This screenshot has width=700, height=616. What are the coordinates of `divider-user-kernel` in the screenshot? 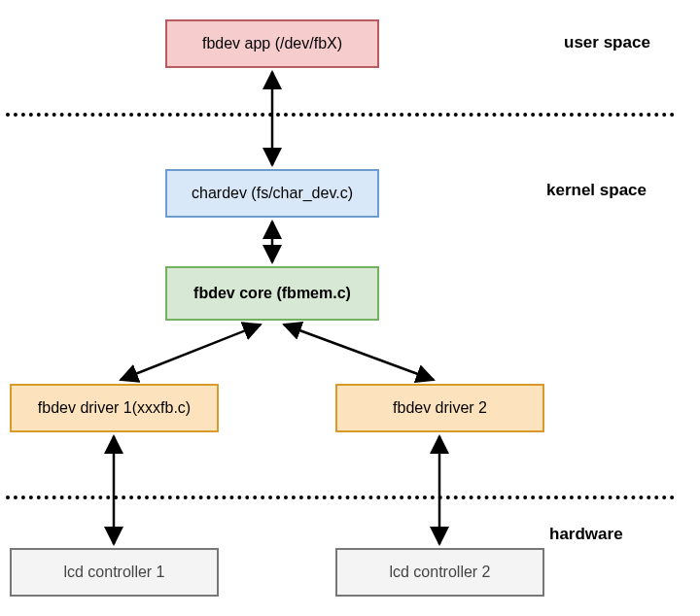 It's located at (340, 115).